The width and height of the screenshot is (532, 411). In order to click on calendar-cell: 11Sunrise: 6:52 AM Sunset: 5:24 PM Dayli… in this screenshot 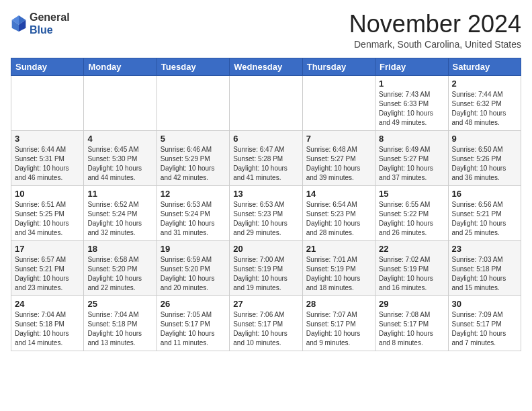, I will do `click(120, 213)`.